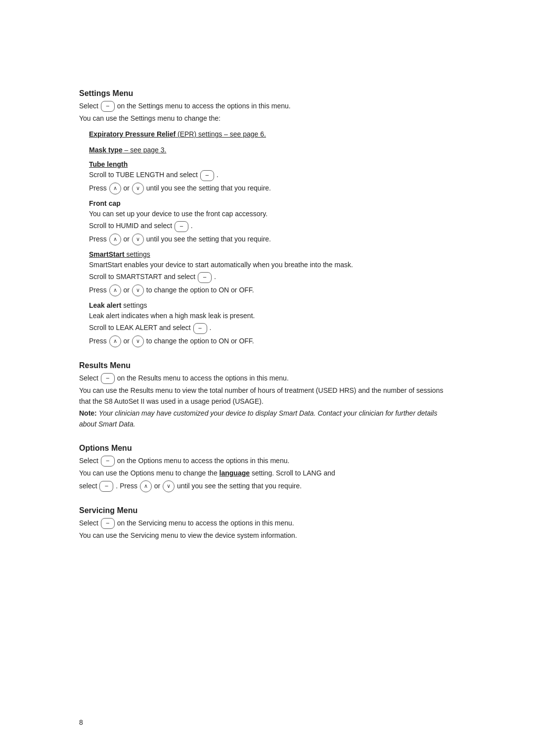  What do you see at coordinates (272, 305) in the screenshot?
I see `leak-alert-heading: Leak alert settings` at bounding box center [272, 305].